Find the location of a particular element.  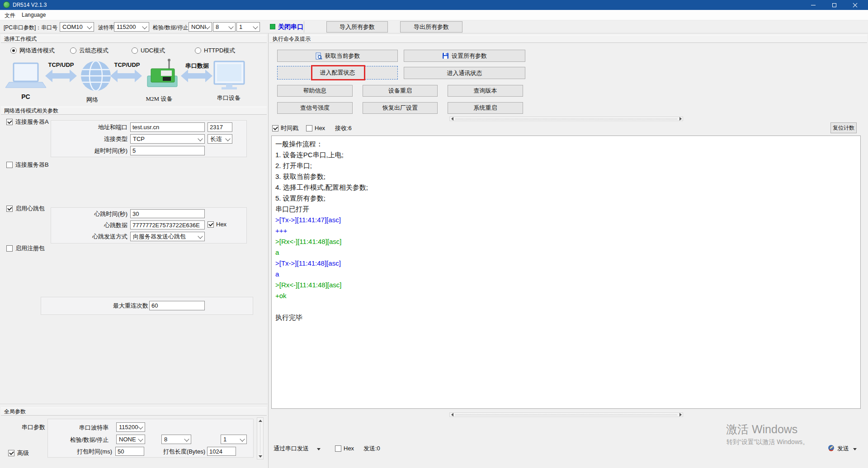

log-line: +ok is located at coordinates (566, 296).